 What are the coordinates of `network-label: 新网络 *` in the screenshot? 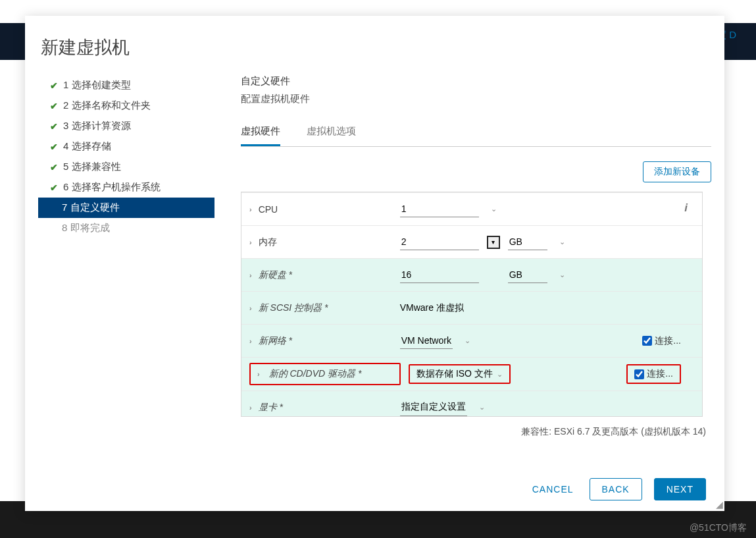 It's located at (329, 341).